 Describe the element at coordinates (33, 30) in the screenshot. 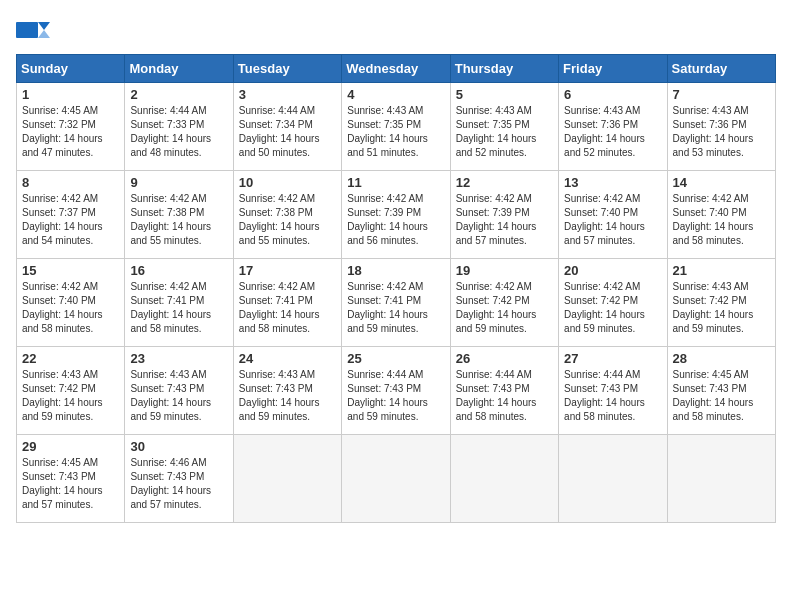

I see `logo-icon` at that location.